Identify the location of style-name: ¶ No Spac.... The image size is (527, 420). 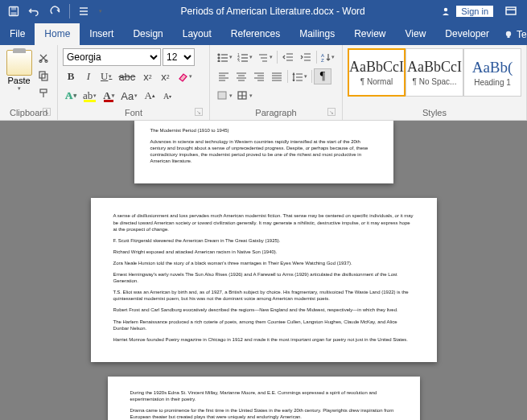
(434, 82).